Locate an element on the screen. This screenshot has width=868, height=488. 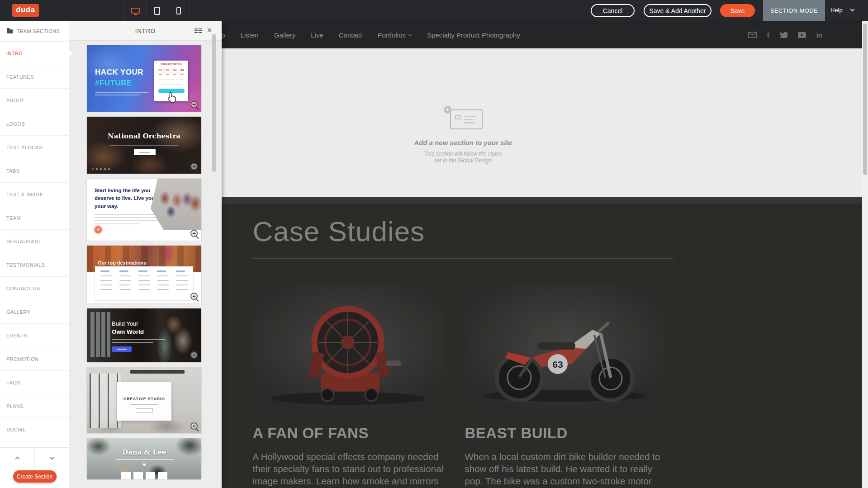
template-thumb-hack-your-future: HACK YOUR #FUTURE WEBINAR STARTS IN 03 0… is located at coordinates (144, 79).